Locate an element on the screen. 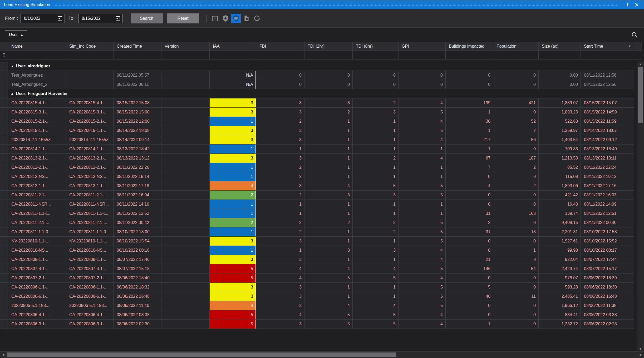  table-row: CA-20220812-NS...CA-20220812-NS...08/11/… is located at coordinates (317, 177).